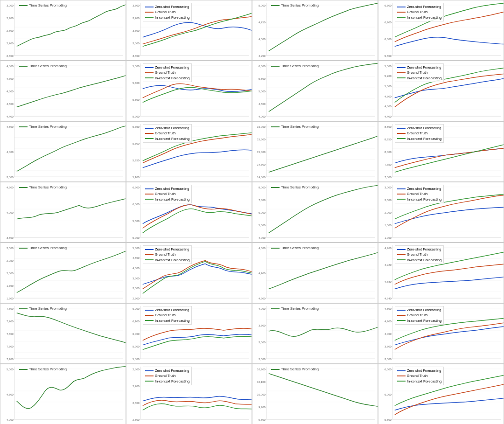  Describe the element at coordinates (10, 359) in the screenshot. I see `svg-text: 7,400` at that location.